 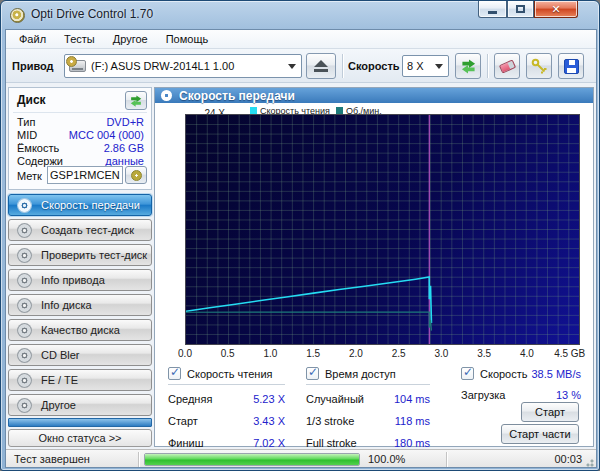 What do you see at coordinates (188, 39) in the screenshot?
I see `menu-help: Помощь` at bounding box center [188, 39].